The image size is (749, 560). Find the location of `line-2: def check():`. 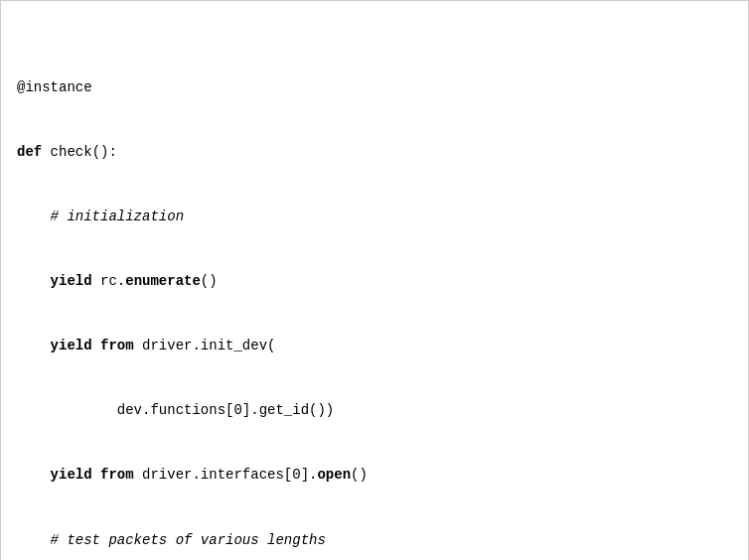

line-2: def check(): is located at coordinates (374, 153).